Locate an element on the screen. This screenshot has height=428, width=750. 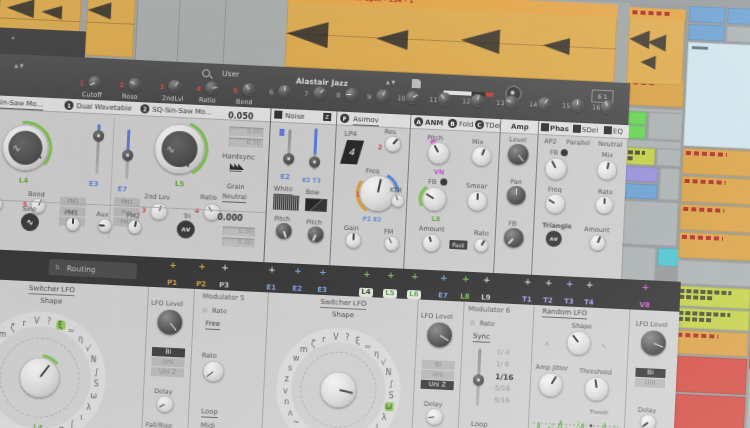
lfo-level-knob is located at coordinates (653, 343).